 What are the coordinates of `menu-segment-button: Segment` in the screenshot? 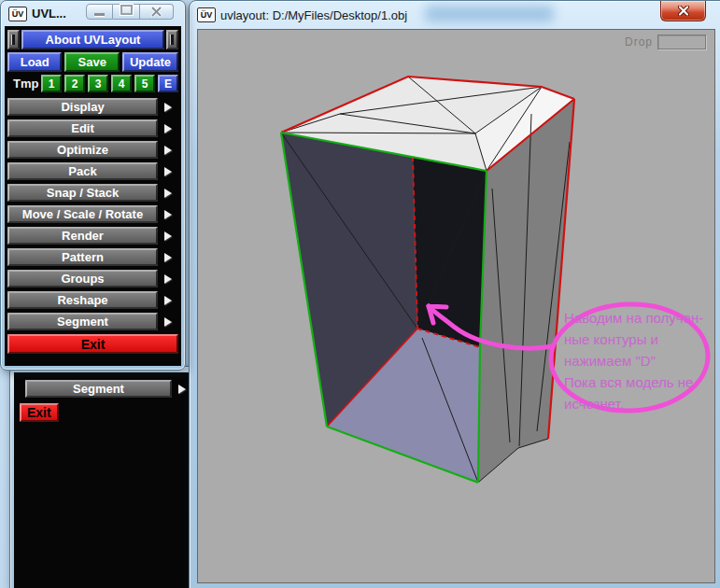 It's located at (82, 321).